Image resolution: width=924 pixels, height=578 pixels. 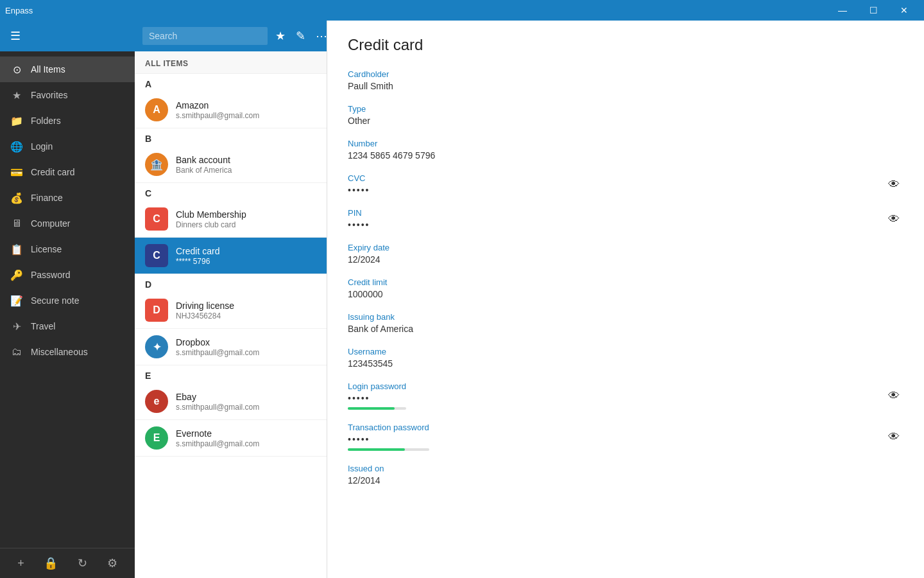 I want to click on list-item-driving-license: D Driving license NHJ3456284, so click(x=231, y=311).